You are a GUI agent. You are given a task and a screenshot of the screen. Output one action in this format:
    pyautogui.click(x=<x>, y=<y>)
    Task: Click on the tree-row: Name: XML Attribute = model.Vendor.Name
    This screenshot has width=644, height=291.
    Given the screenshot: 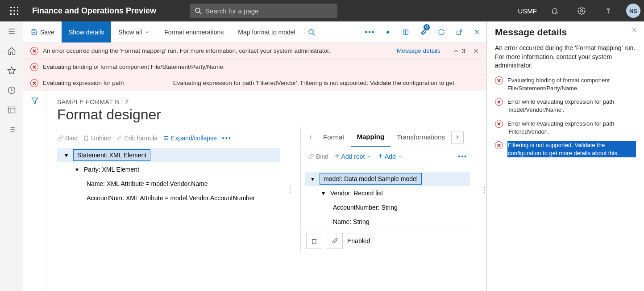 What is the action you would take?
    pyautogui.click(x=169, y=184)
    